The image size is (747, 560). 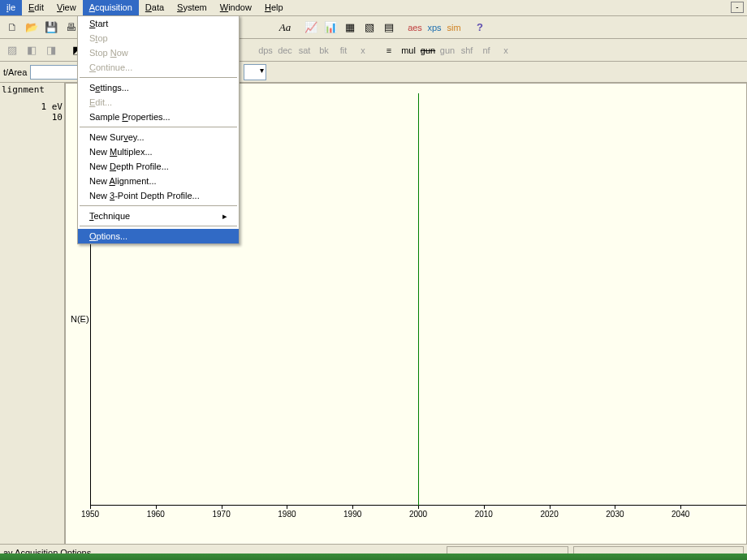 I want to click on fit-button: fit, so click(x=343, y=50).